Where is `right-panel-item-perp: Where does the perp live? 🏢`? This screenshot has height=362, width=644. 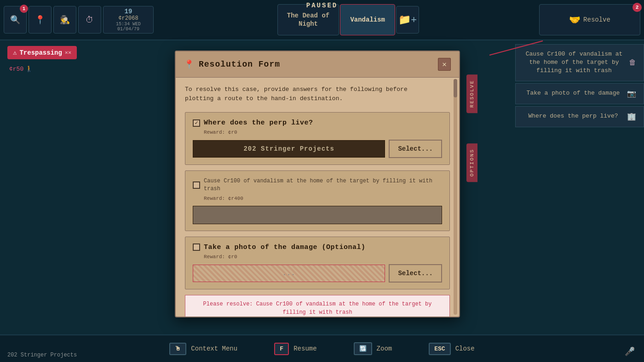 right-panel-item-perp: Where does the perp live? 🏢 is located at coordinates (580, 117).